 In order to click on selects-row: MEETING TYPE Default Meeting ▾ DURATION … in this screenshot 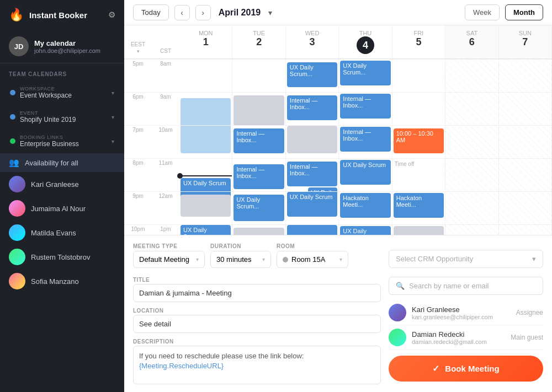, I will do `click(338, 256)`.